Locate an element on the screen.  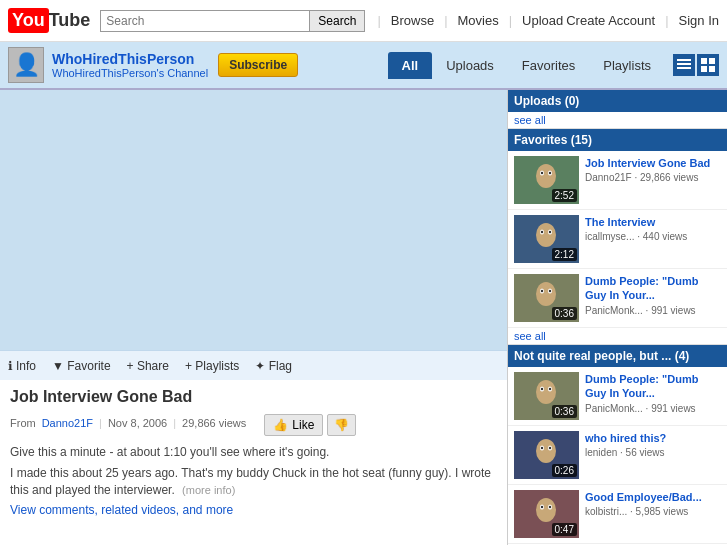
video-item-title: Job Interview Gone Bad is located at coordinates (653, 163).